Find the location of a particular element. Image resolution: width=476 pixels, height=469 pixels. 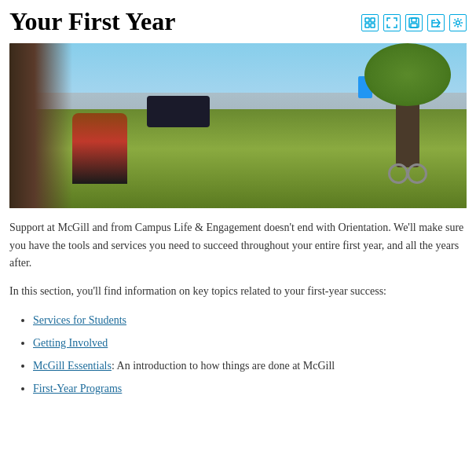

section-paragraph: In this section, you'll find information… is located at coordinates (238, 291).